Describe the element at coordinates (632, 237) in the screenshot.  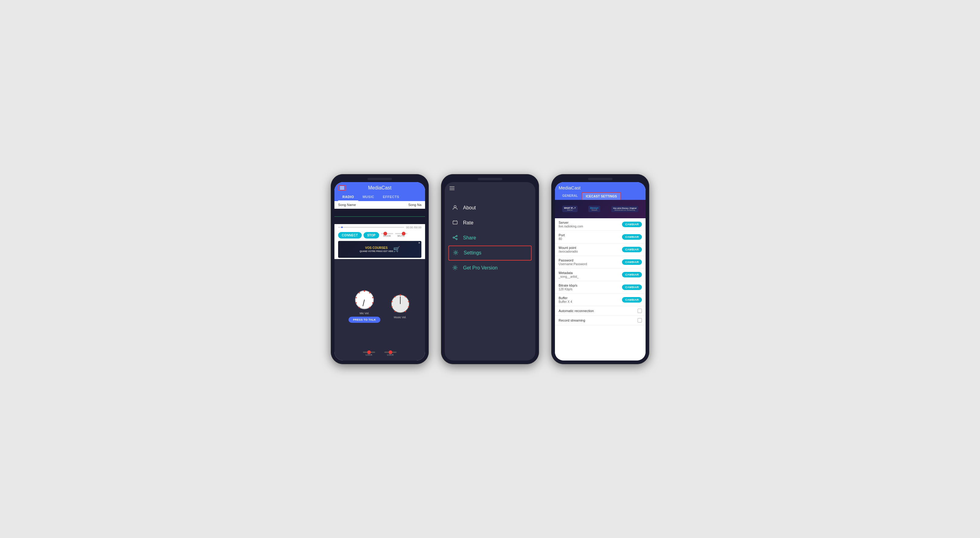
I see `port-cambiar-btn: CAMBIAR` at that location.